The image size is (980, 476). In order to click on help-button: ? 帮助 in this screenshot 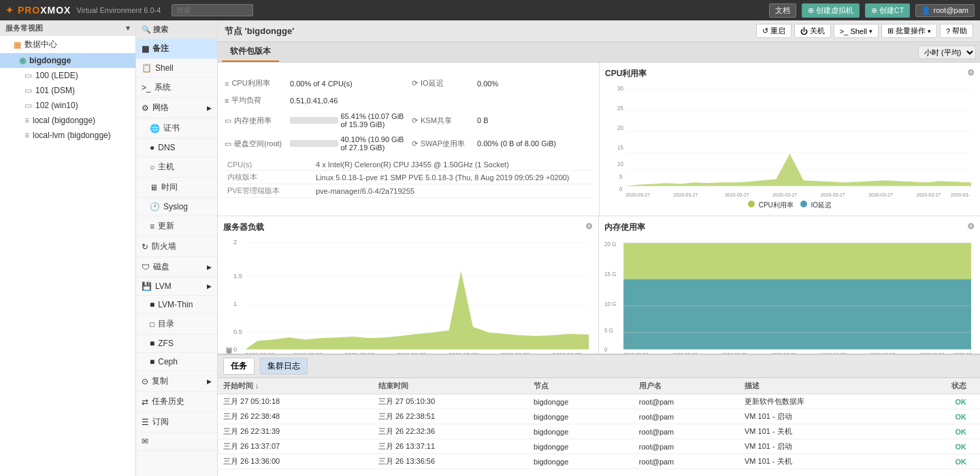, I will do `click(957, 31)`.